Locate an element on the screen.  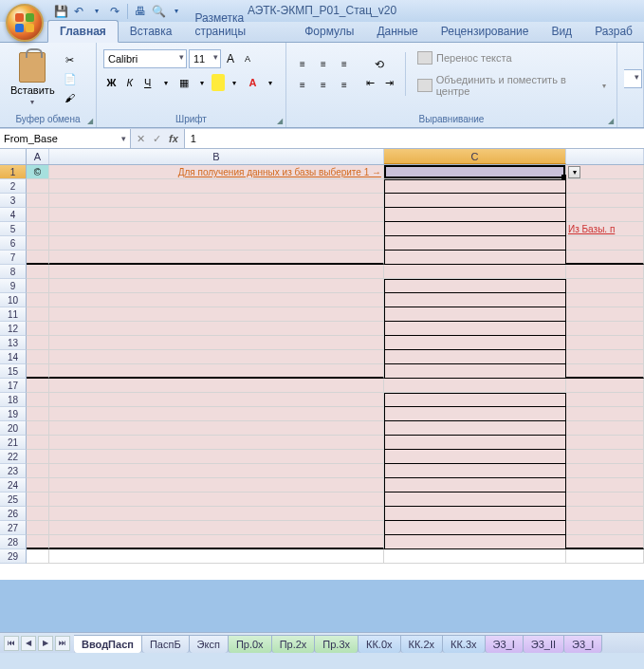
row-header: 10 is located at coordinates (13, 300).